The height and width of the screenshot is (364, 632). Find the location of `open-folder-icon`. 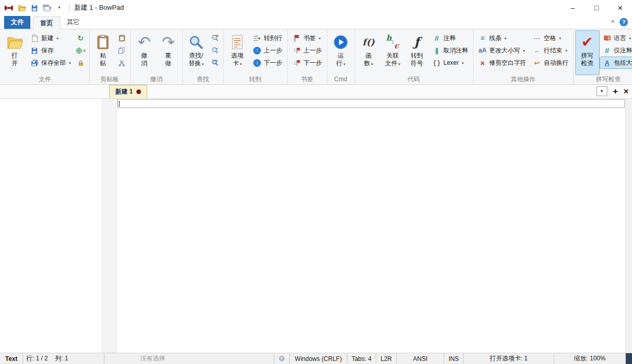

open-folder-icon is located at coordinates (15, 42).